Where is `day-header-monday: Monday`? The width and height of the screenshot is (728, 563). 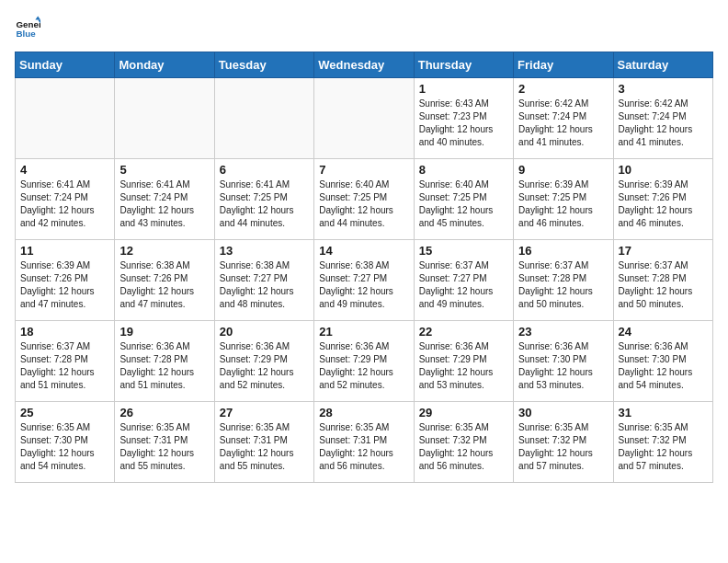 day-header-monday: Monday is located at coordinates (165, 65).